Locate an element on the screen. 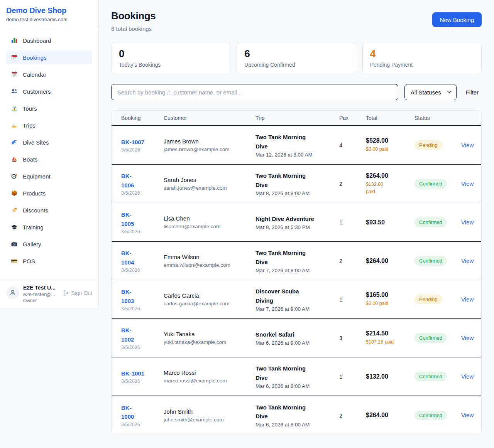 Image resolution: width=494 pixels, height=448 pixels. table-row: BK- 10053/5/2026Lisa Chenlisa.chen@examp… is located at coordinates (296, 222).